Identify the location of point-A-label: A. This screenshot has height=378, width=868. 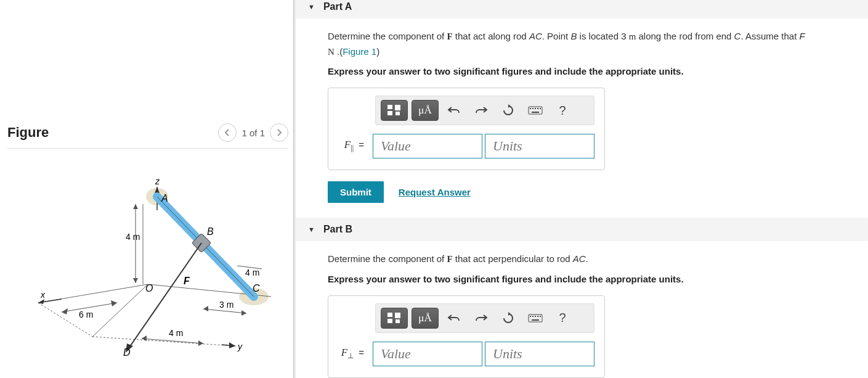
(164, 199).